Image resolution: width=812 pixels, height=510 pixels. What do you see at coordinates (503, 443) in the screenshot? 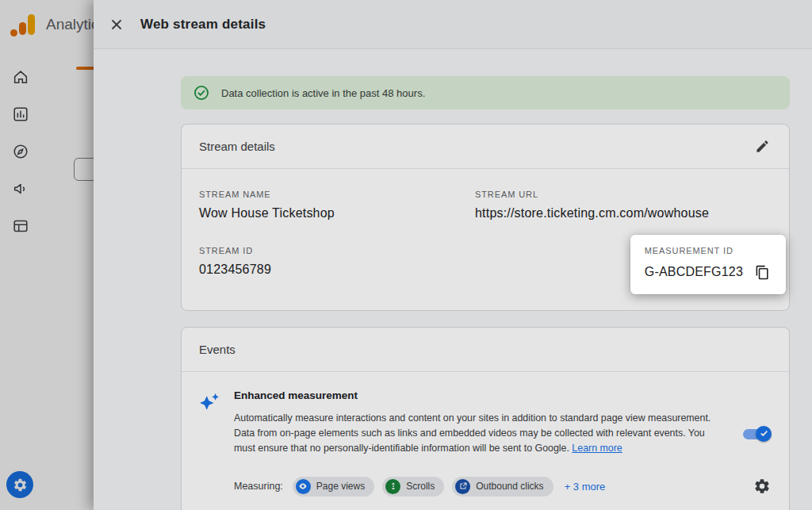
I see `enhanced-measurement-content: Enhanced measurement Automatically measu…` at bounding box center [503, 443].